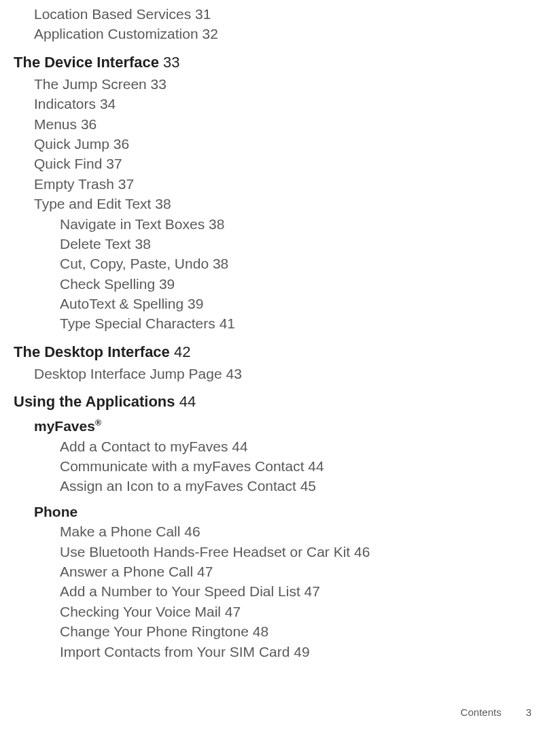  I want to click on heading-label: Using the Applications, so click(94, 401).